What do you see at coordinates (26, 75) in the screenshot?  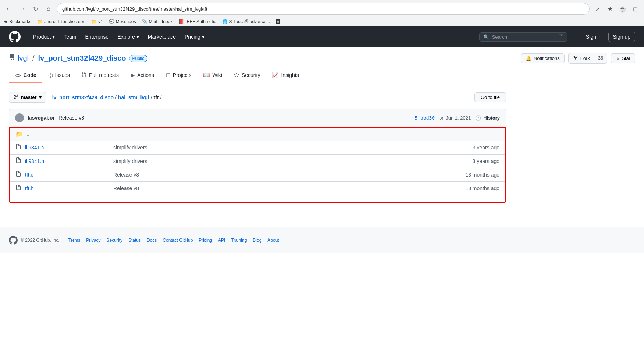 I see `tab-code: <> Code` at bounding box center [26, 75].